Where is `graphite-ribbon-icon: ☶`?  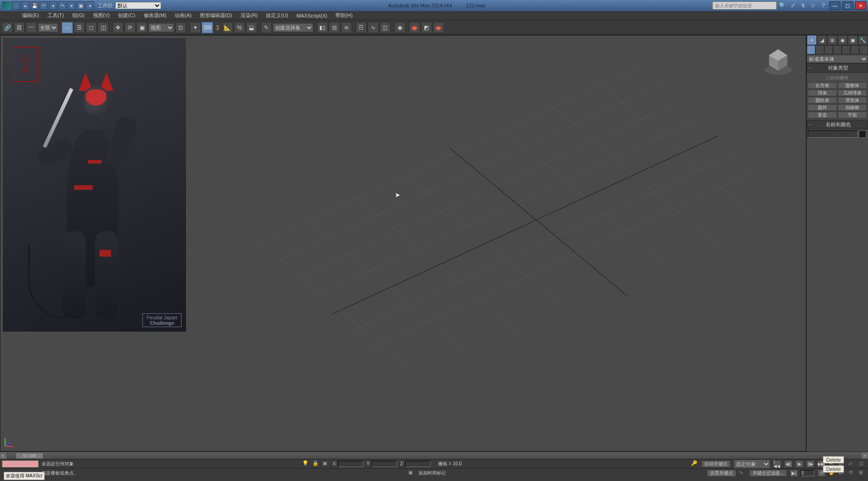 graphite-ribbon-icon: ☶ is located at coordinates (361, 28).